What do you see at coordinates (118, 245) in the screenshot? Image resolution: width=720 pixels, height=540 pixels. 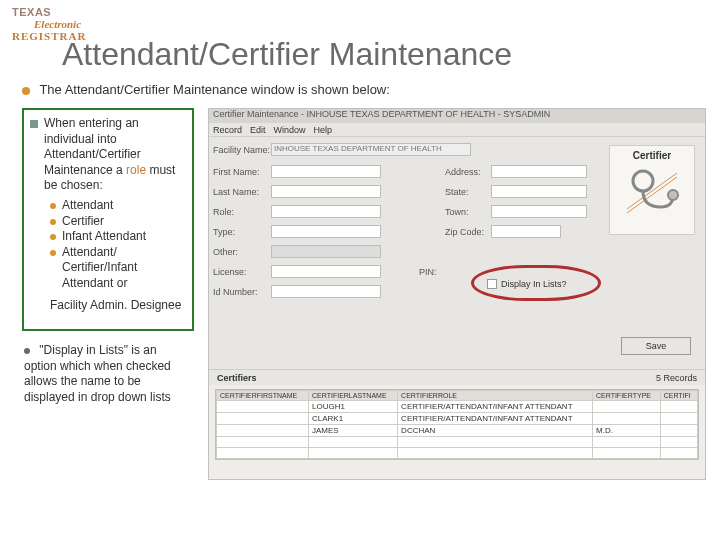 I see `role-bullets: AttendantCertifierInfant AttendantAttend…` at bounding box center [118, 245].